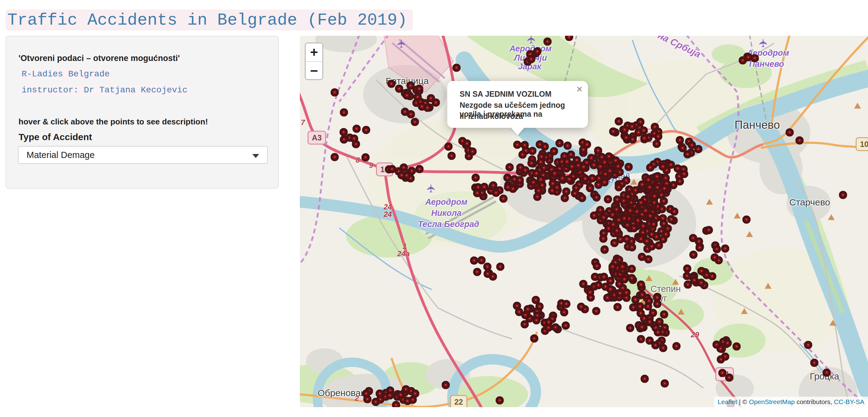 Image resolution: width=868 pixels, height=417 pixels. Describe the element at coordinates (772, 402) in the screenshot. I see `osm-link: OpenStreetMap` at that location.